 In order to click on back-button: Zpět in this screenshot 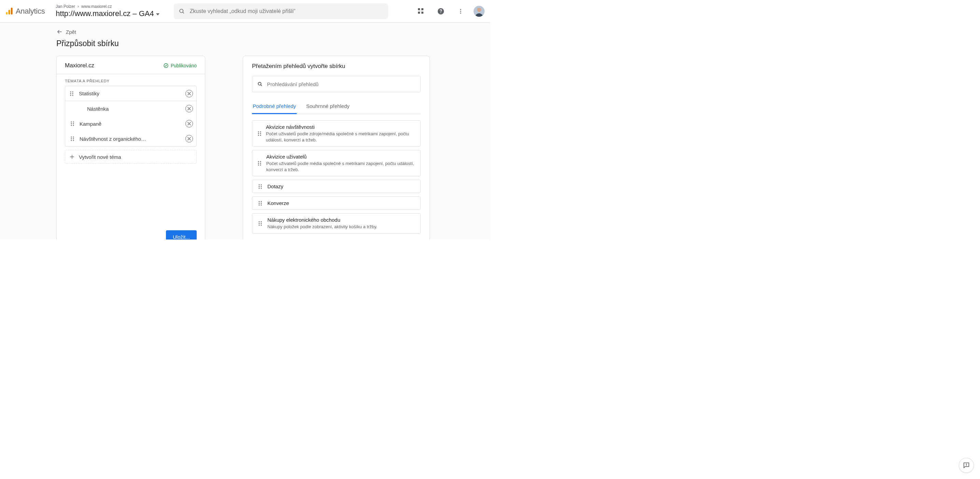, I will do `click(244, 32)`.